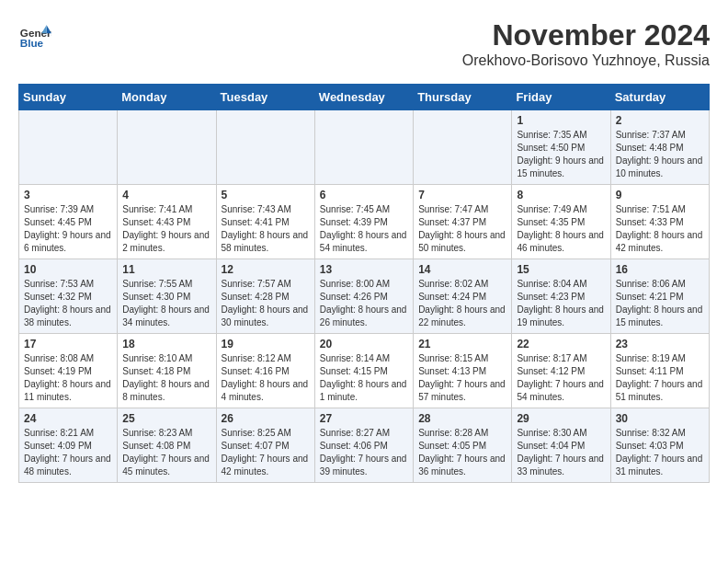  What do you see at coordinates (561, 453) in the screenshot?
I see `day-info: Sunrise: 8:30 AM Sunset: 4:04 PM Dayligh…` at bounding box center [561, 453].